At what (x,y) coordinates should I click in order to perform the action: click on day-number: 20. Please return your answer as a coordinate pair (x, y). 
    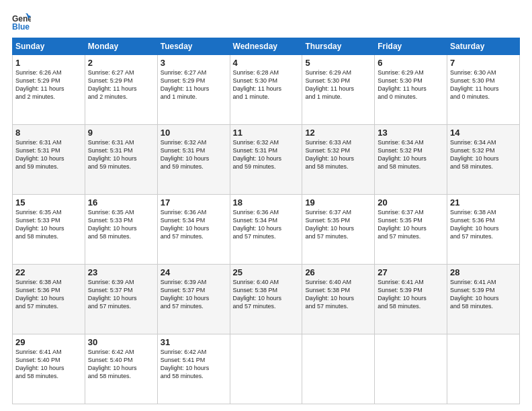
    Looking at the image, I should click on (411, 203).